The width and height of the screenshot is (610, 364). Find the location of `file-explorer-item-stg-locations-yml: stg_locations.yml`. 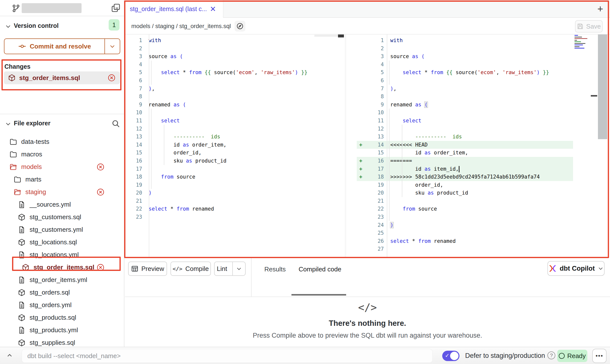

file-explorer-item-stg-locations-yml: stg_locations.yml is located at coordinates (62, 255).